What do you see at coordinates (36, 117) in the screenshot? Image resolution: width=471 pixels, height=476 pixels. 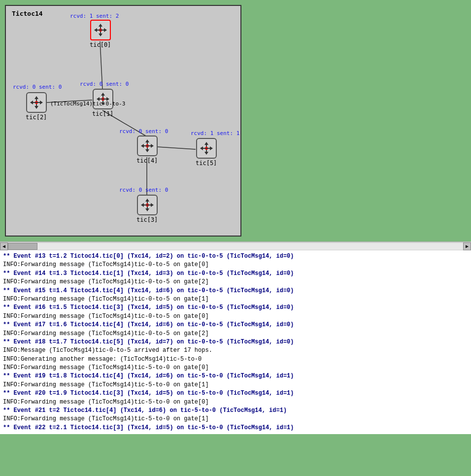 I see `node-label-tic2: tic[2]` at bounding box center [36, 117].